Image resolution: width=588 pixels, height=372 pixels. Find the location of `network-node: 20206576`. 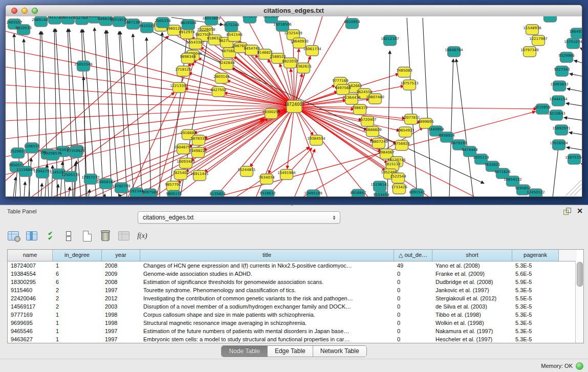

network-node: 20206576 is located at coordinates (53, 155).